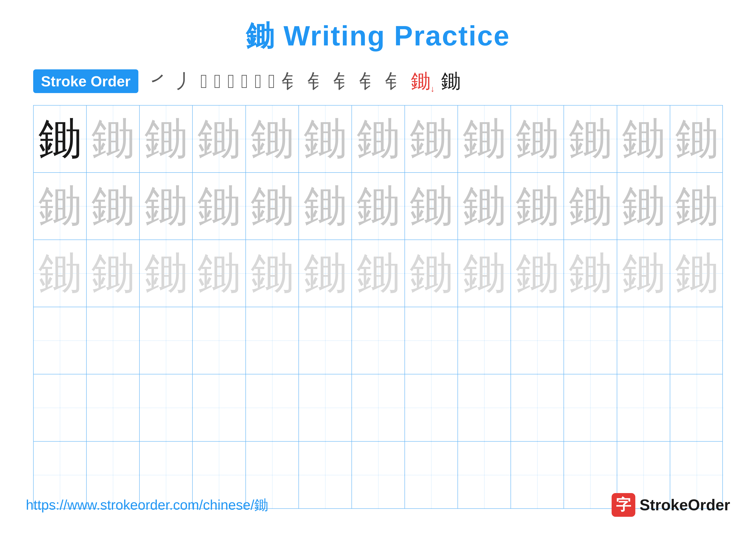  What do you see at coordinates (378, 206) in the screenshot?
I see `grid-row-2: 鋤 鋤 鋤 鋤 鋤 鋤 鋤 鋤 鋤 鋤 鋤 鋤 鋤` at bounding box center [378, 206].